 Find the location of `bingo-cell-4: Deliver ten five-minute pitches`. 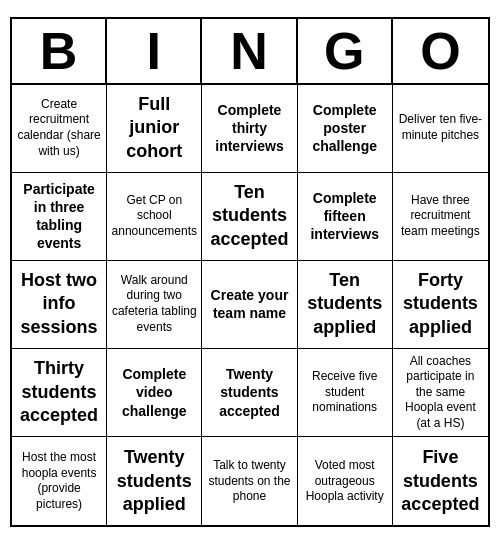

bingo-cell-4: Deliver ten five-minute pitches is located at coordinates (440, 129).